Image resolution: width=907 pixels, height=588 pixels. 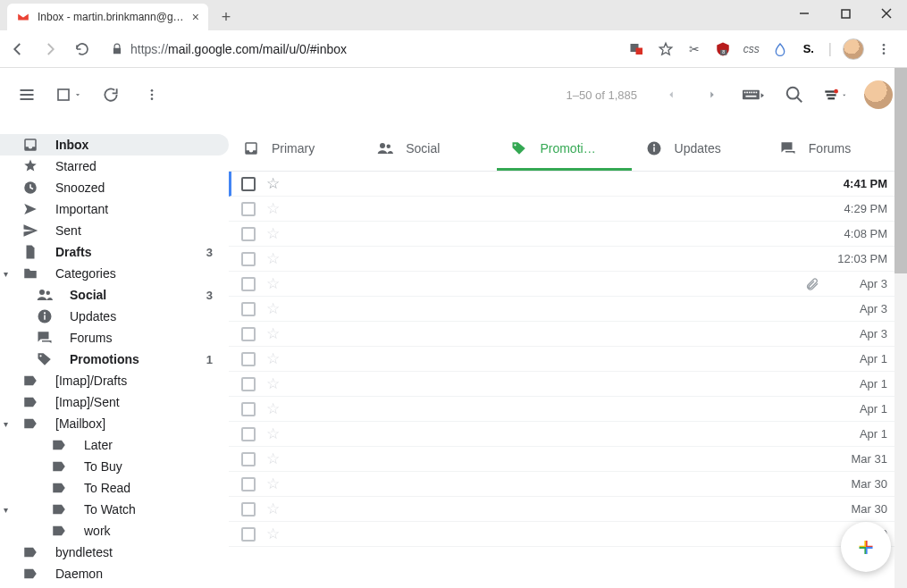 What do you see at coordinates (152, 95) in the screenshot?
I see `more-icon` at bounding box center [152, 95].